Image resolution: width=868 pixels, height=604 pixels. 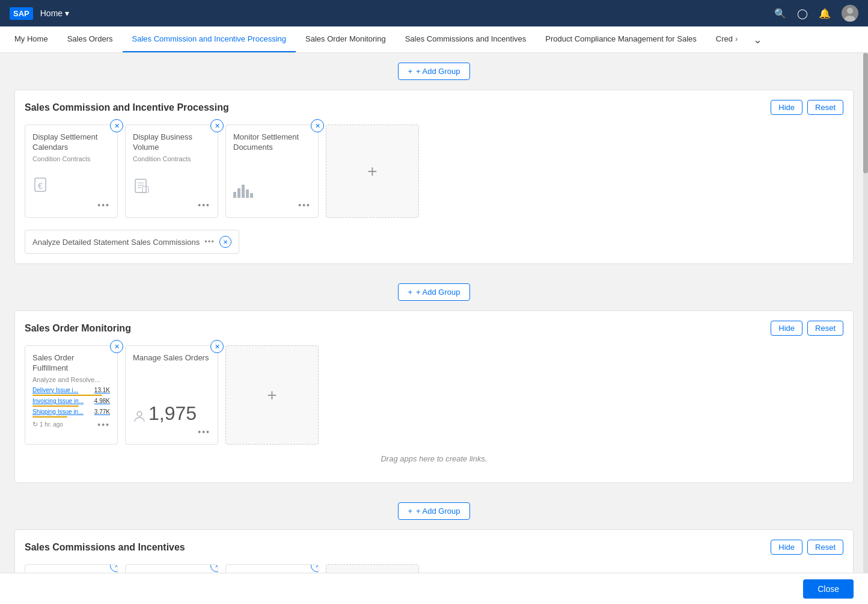 I want to click on link-tile-close-analyze: ✕, so click(x=225, y=242).